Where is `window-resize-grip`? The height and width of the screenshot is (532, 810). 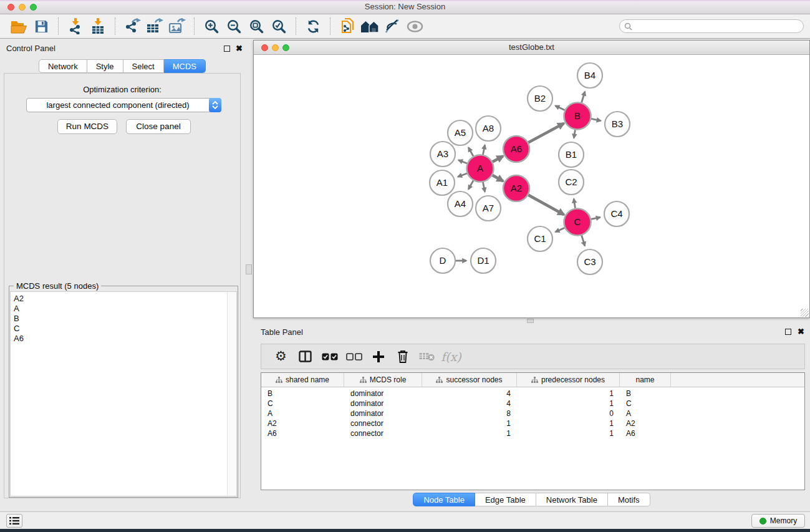
window-resize-grip is located at coordinates (804, 313).